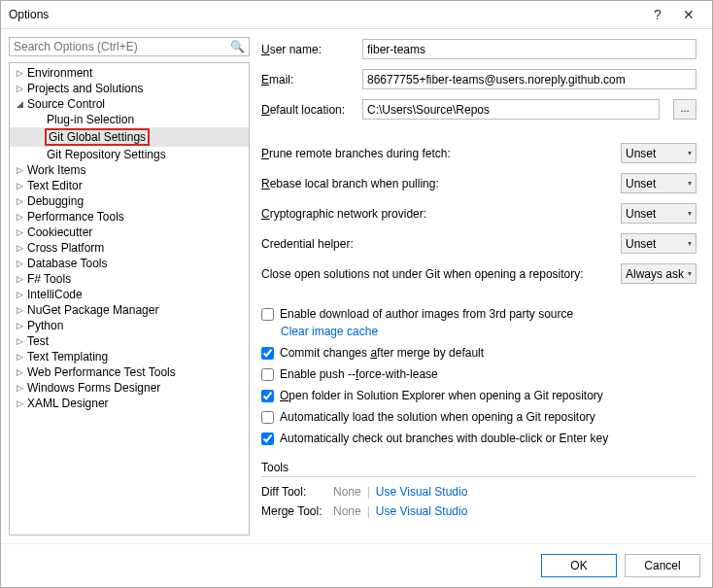 Image resolution: width=713 pixels, height=588 pixels. What do you see at coordinates (268, 315) in the screenshot?
I see `author-images-checkbox` at bounding box center [268, 315].